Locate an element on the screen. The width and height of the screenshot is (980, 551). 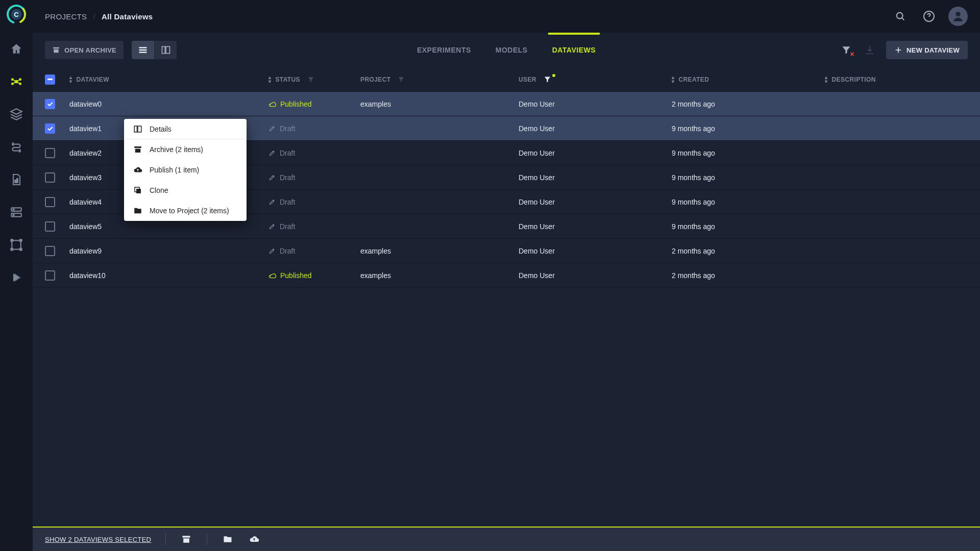
table-row: dataview0 Published examples Demo User 2… is located at coordinates (506, 104).